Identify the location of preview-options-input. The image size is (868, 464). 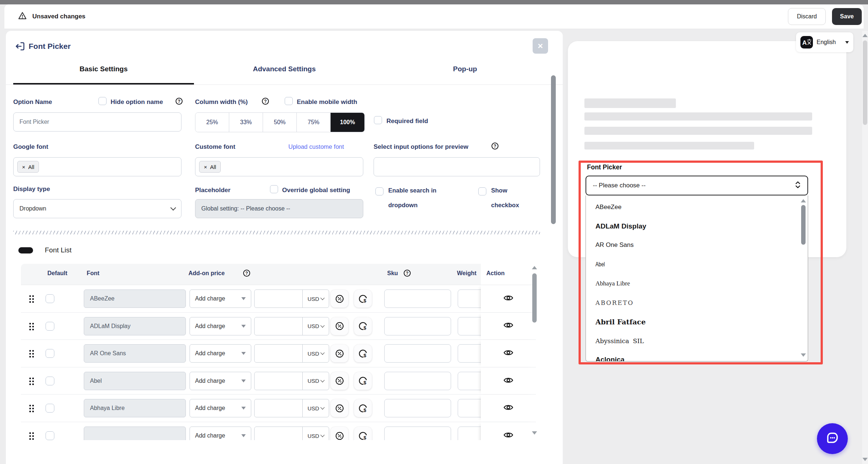
(457, 167).